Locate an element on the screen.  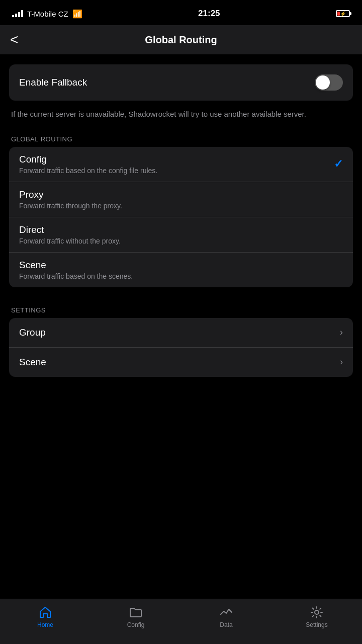
option-direct-title: Direct is located at coordinates (70, 230).